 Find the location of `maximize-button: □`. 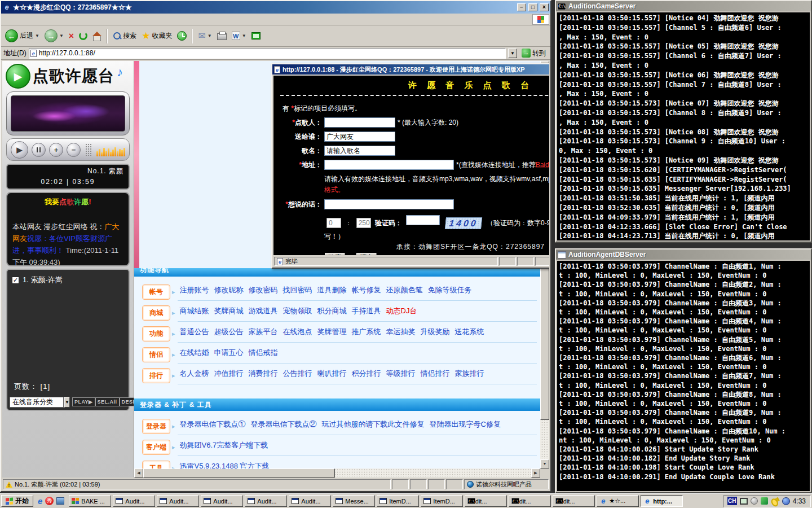

maximize-button: □ is located at coordinates (533, 7).